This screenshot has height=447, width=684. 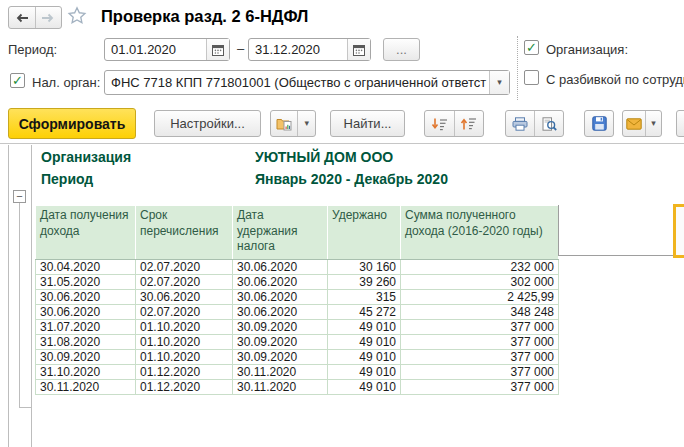 What do you see at coordinates (680, 124) in the screenshot?
I see `more-toolbar-button` at bounding box center [680, 124].